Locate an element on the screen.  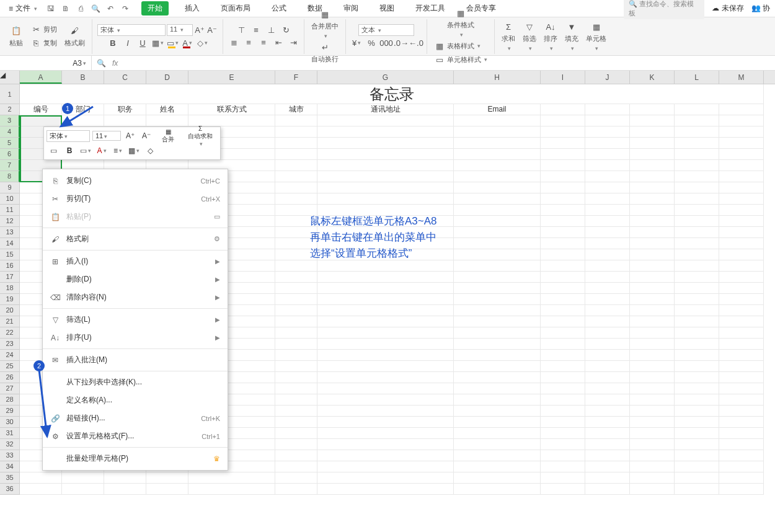
font-size-select: 11 ▾ is located at coordinates (180, 30).